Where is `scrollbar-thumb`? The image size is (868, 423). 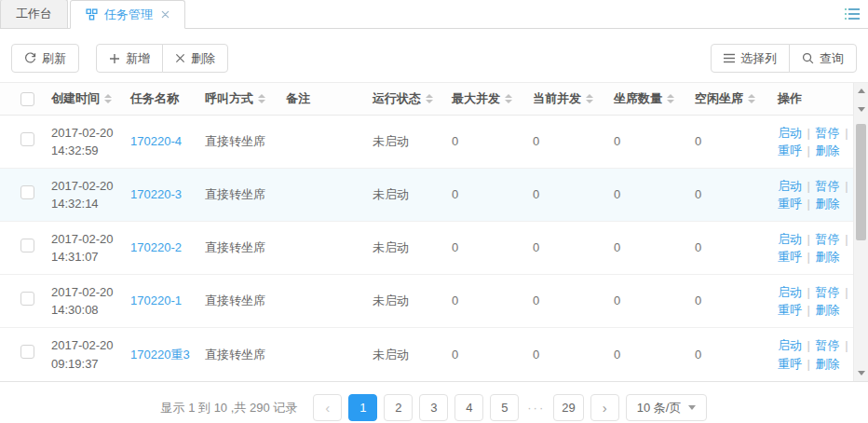
scrollbar-thumb is located at coordinates (861, 183).